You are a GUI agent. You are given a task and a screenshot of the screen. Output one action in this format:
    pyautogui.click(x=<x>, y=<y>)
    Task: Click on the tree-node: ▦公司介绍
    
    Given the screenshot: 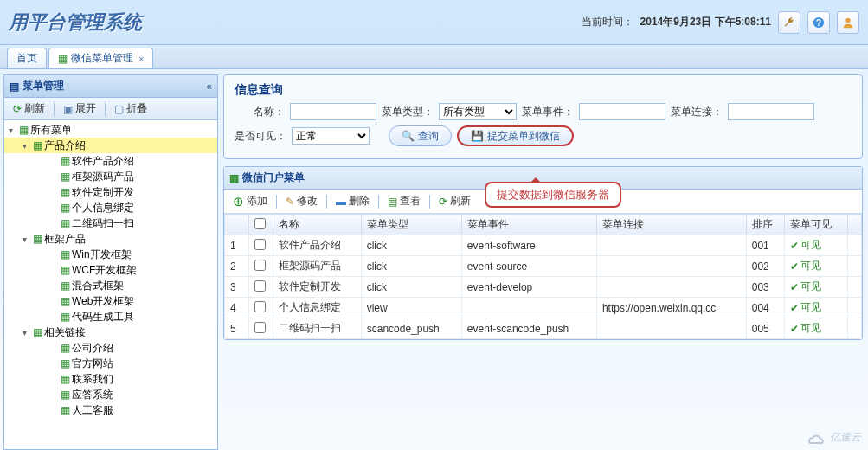 What is the action you would take?
    pyautogui.click(x=111, y=348)
    